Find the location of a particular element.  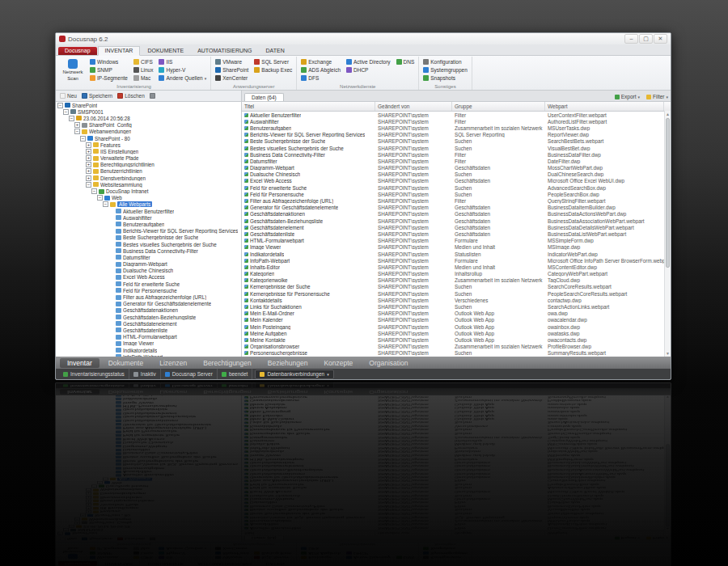

bottom-tab-beziehungen: Beziehungen is located at coordinates (288, 363).